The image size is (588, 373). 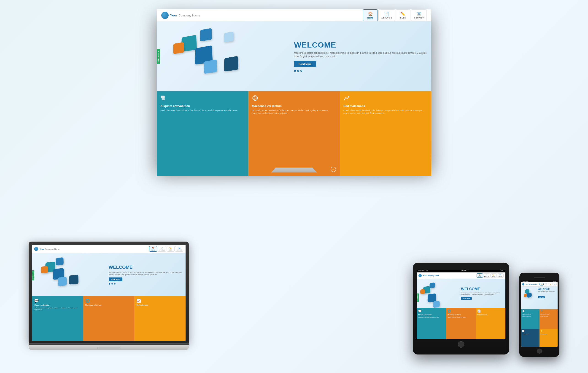 What do you see at coordinates (539, 315) in the screenshot?
I see `smartphone: NETWORK 12:32 Your Company Name 🏠` at bounding box center [539, 315].